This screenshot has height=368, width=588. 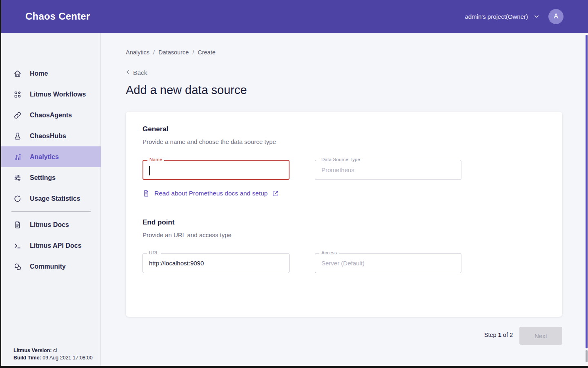 I want to click on data-source-type-field: Data Source Type Prometheus, so click(x=388, y=170).